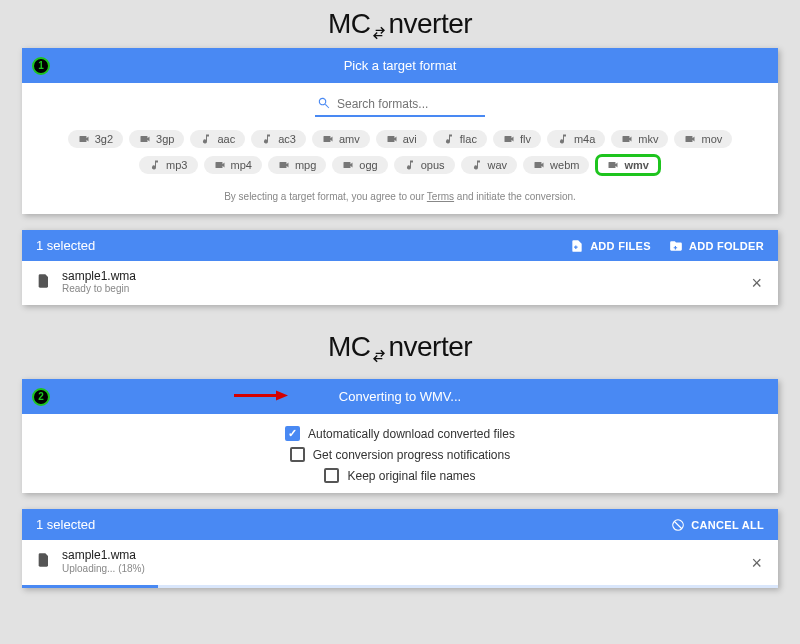 This screenshot has height=644, width=800. What do you see at coordinates (576, 139) in the screenshot?
I see `format-chip-m4a: m4a` at bounding box center [576, 139].